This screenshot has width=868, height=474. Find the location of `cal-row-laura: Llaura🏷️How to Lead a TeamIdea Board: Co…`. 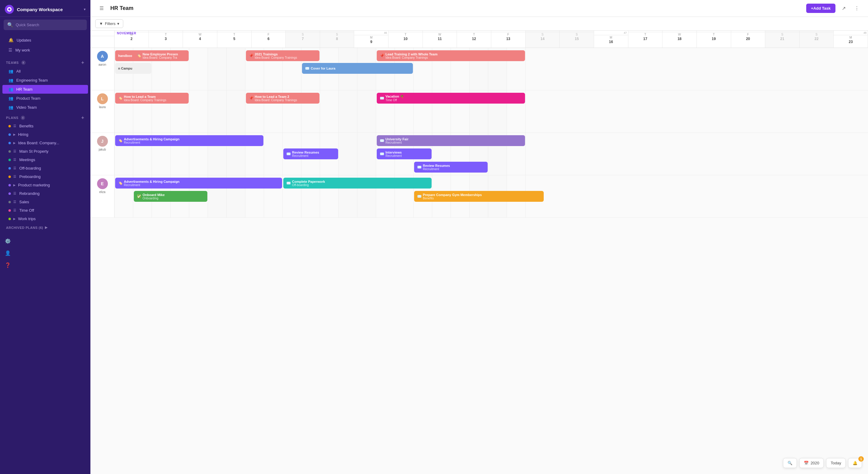

cal-row-laura: Llaura🏷️How to Lead a TeamIdea Board: Co… is located at coordinates (479, 111).